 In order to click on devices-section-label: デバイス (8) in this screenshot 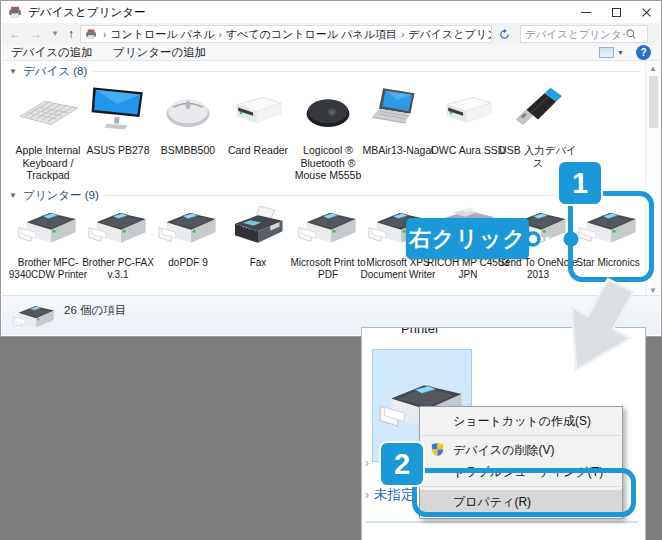, I will do `click(55, 72)`.